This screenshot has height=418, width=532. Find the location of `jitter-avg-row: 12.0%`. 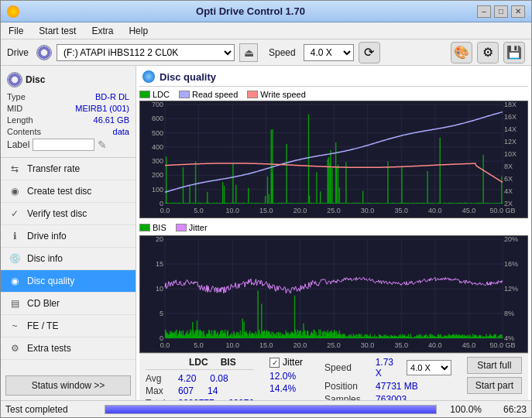

jitter-avg-row: 12.0% is located at coordinates (287, 376).